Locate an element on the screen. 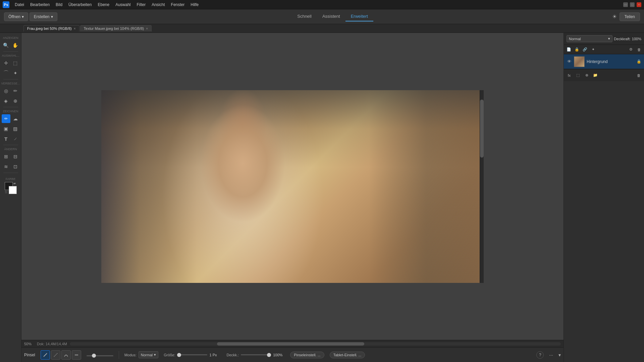 This screenshot has height=362, width=644. lasso-tool: ⌒ is located at coordinates (6, 73).